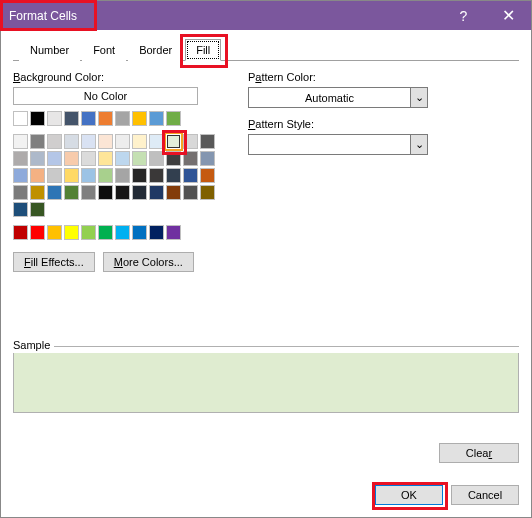  I want to click on cancel-button: Cancel, so click(485, 495).